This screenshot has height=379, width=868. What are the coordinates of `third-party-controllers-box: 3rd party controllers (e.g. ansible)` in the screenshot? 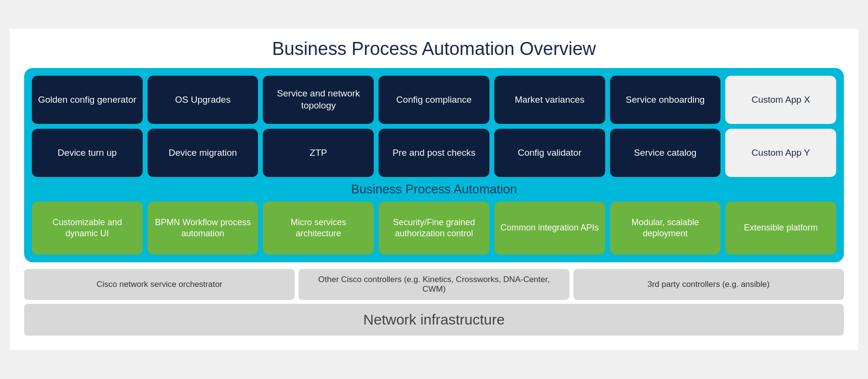 It's located at (709, 284).